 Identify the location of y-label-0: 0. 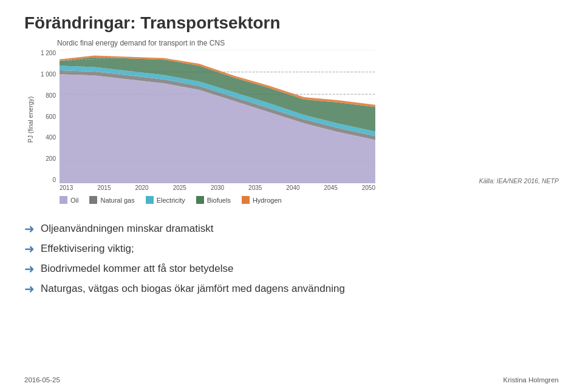
(46, 180).